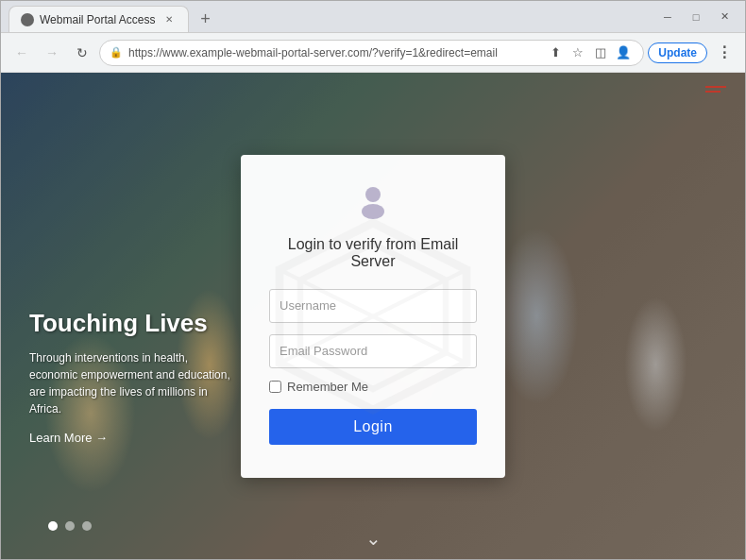 The height and width of the screenshot is (560, 746). What do you see at coordinates (374, 538) in the screenshot?
I see `scroll-indicator: ⌄` at bounding box center [374, 538].